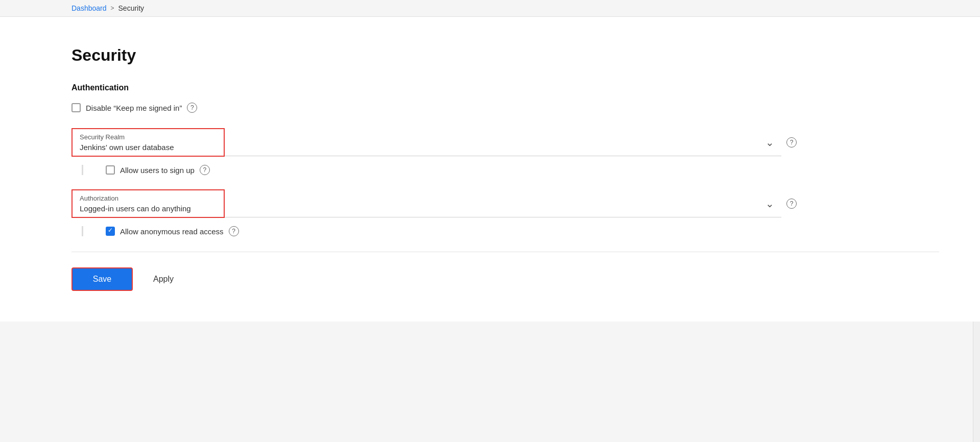 The image size is (980, 442). Describe the element at coordinates (511, 170) in the screenshot. I see `allow-signup-row: Allow users to sign up ?` at that location.